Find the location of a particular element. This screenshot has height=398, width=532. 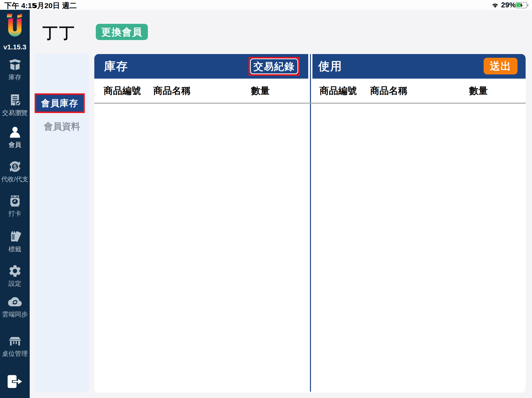

inventory-column-product-id: 商品編號 is located at coordinates (122, 91).